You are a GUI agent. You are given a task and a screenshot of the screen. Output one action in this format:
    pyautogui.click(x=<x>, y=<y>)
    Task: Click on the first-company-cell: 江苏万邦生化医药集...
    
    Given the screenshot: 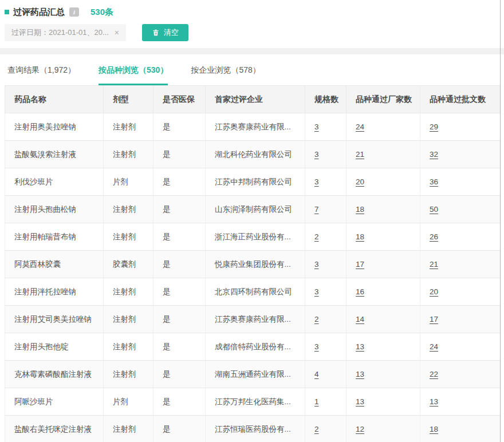 What is the action you would take?
    pyautogui.click(x=255, y=402)
    